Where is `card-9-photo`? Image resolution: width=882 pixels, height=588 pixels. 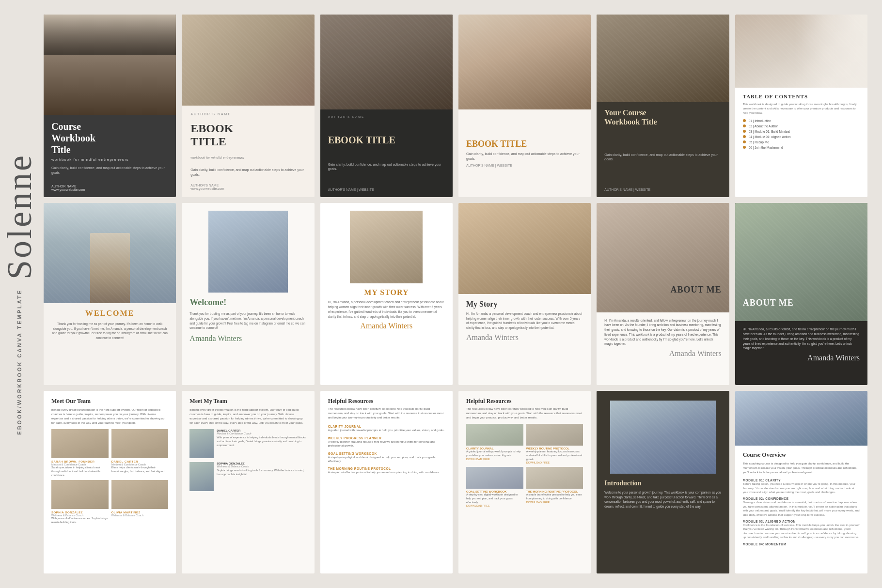 card-9-photo is located at coordinates (386, 247).